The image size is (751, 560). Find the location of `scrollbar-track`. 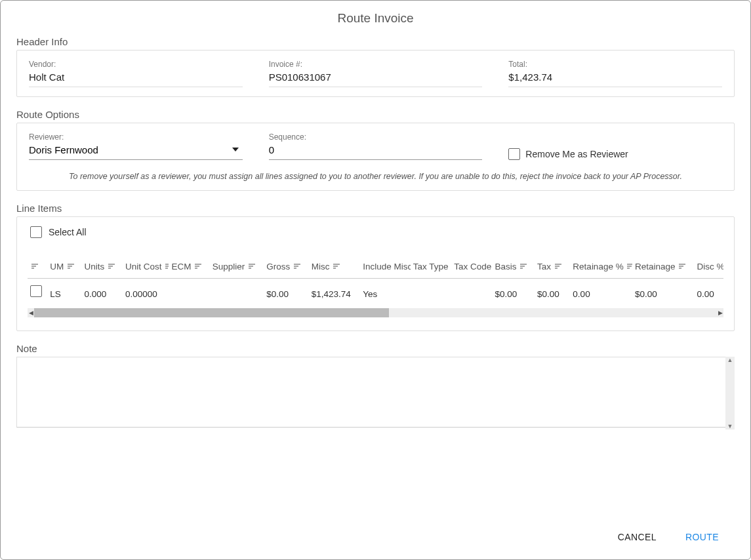

scrollbar-track is located at coordinates (375, 313).